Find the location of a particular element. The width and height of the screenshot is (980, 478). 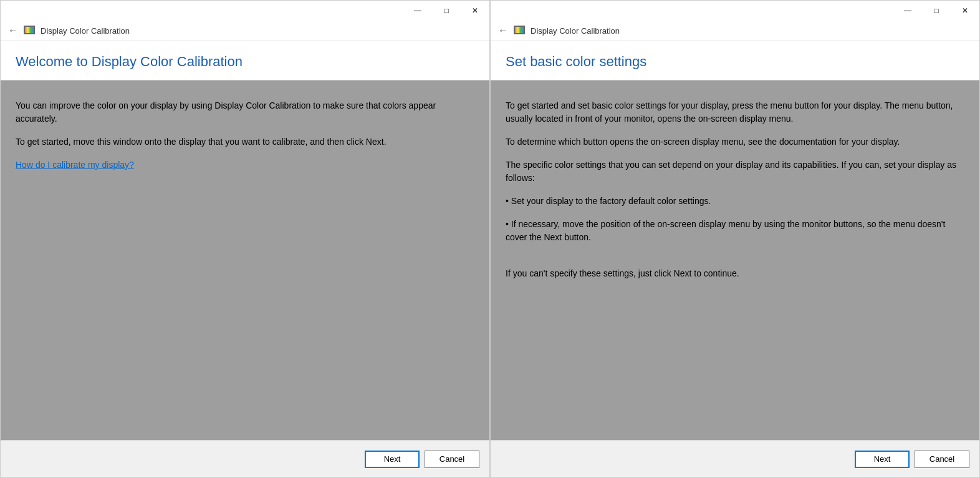

footer-1: Next Cancel is located at coordinates (245, 459).